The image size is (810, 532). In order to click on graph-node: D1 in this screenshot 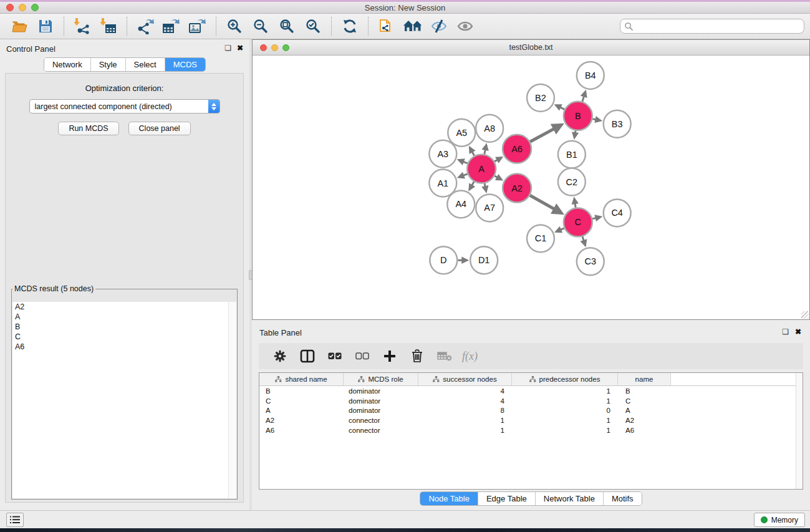, I will do `click(484, 260)`.